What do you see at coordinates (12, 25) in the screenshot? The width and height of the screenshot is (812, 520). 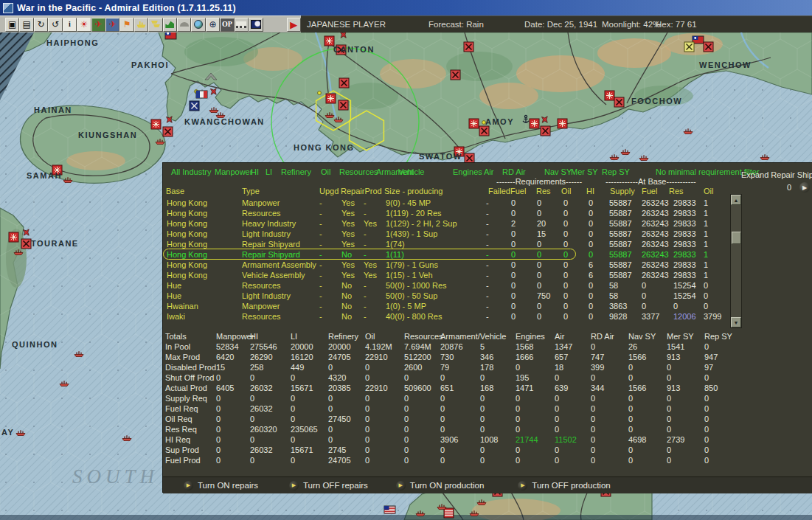 I see `save-icon: ▣` at bounding box center [12, 25].